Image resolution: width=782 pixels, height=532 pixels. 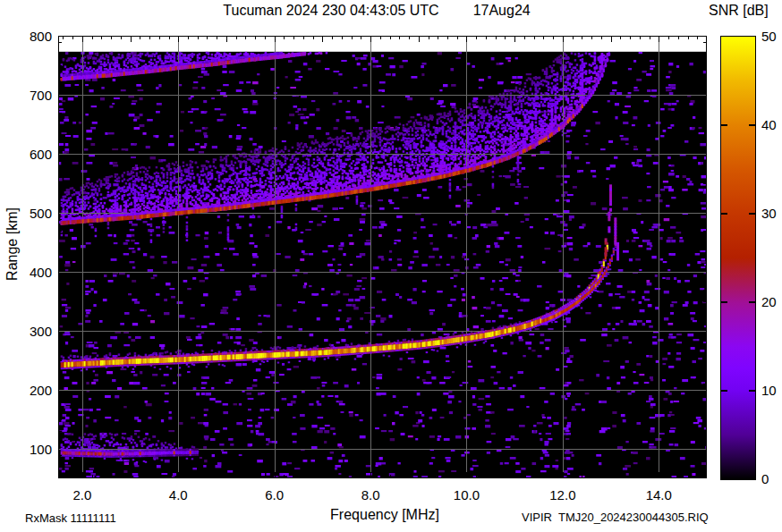 What do you see at coordinates (71, 519) in the screenshot?
I see `rxmask-label: RxMask 11111111` at bounding box center [71, 519].